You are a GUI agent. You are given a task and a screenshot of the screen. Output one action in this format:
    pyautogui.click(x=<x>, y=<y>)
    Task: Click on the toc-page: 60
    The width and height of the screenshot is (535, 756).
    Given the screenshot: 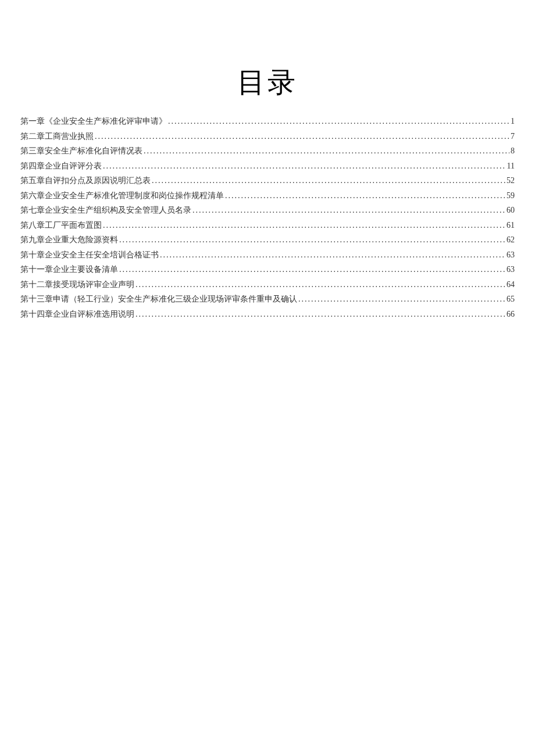 What is the action you would take?
    pyautogui.click(x=511, y=210)
    